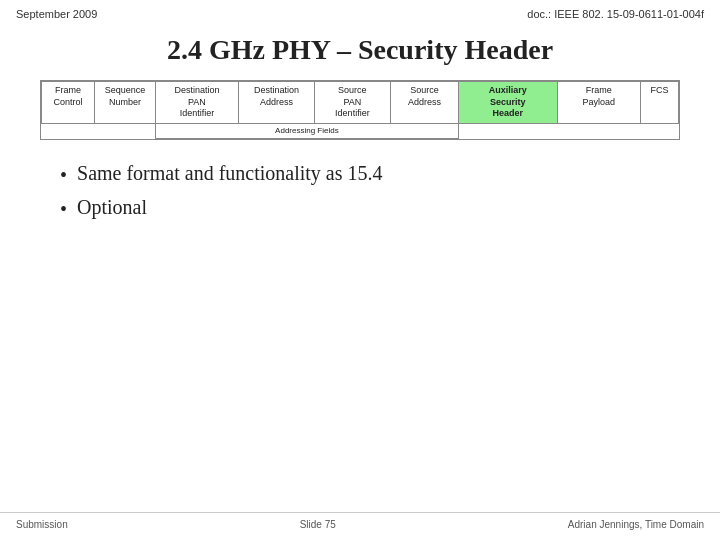 The width and height of the screenshot is (720, 540). Describe the element at coordinates (112, 208) in the screenshot. I see `bullet-text-2: Optional` at that location.